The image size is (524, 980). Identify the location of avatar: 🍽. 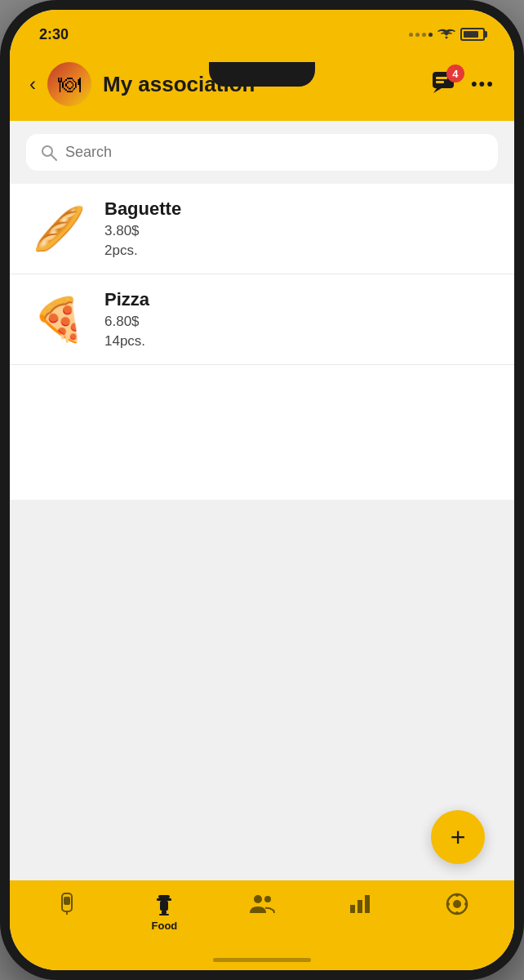
(69, 84).